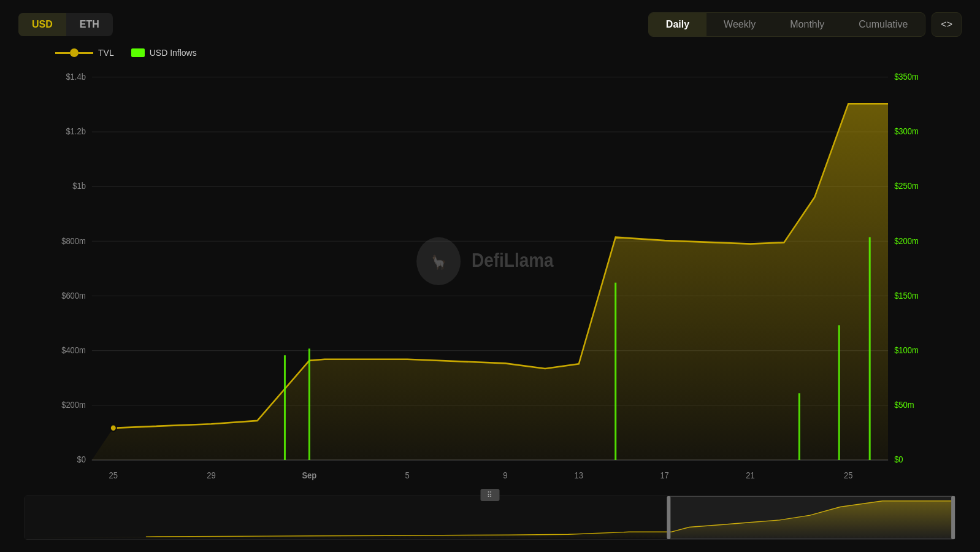  What do you see at coordinates (74, 53) in the screenshot?
I see `tvl-dot-icon` at bounding box center [74, 53].